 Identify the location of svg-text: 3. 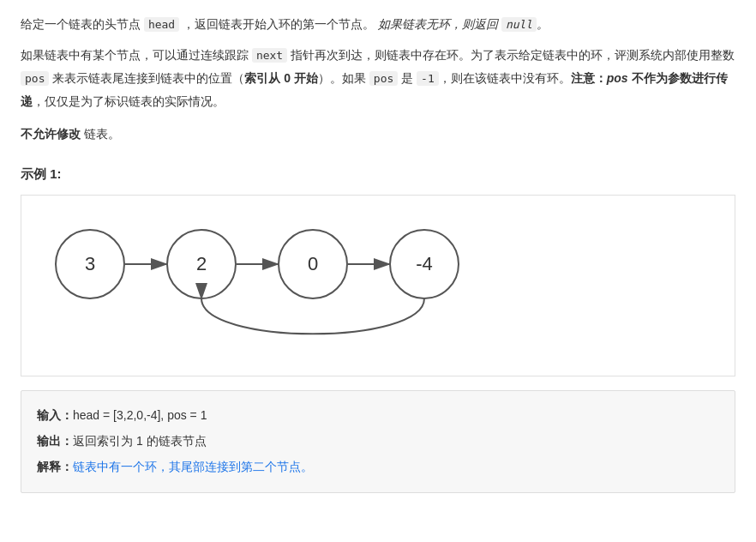
(90, 264).